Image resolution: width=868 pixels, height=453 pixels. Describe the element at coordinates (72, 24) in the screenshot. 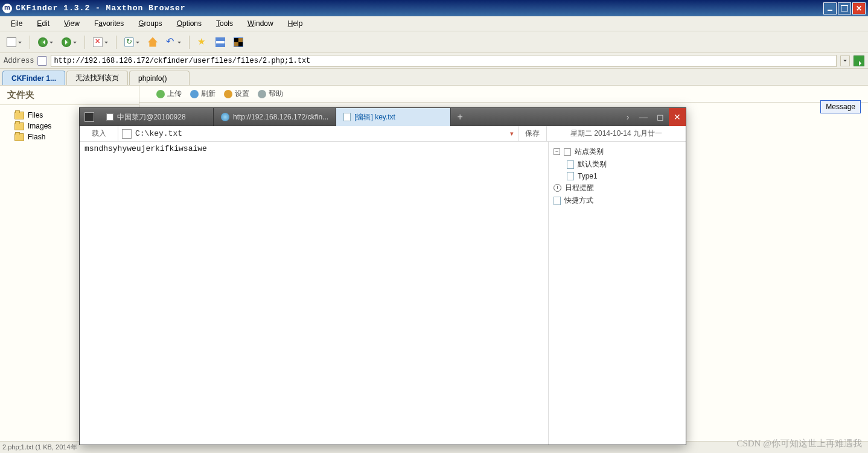

I see `menu-view: View` at that location.